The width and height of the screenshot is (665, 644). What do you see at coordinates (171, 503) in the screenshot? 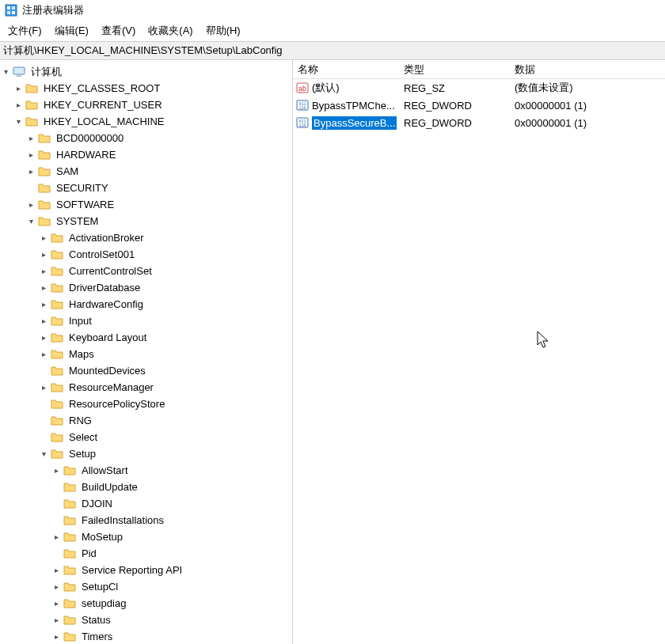
I see `tree-node-djoin: ▸DJOIN` at bounding box center [171, 503].